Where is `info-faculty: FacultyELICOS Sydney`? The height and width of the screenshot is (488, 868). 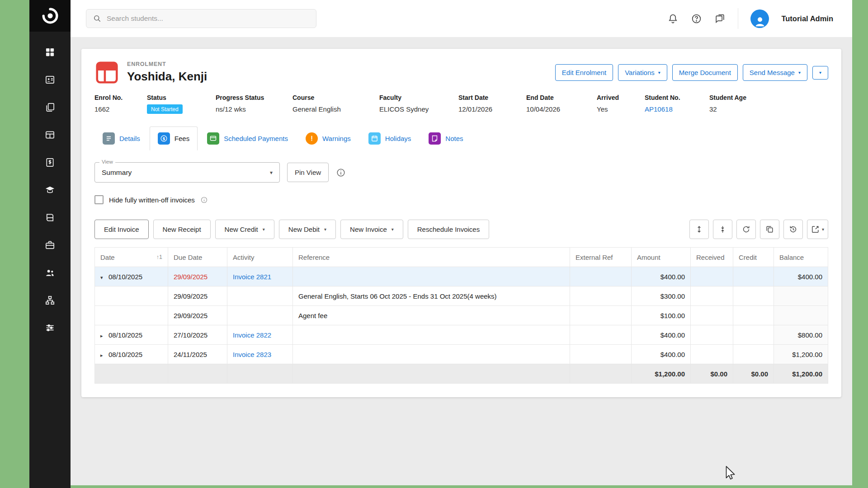 info-faculty: FacultyELICOS Sydney is located at coordinates (419, 103).